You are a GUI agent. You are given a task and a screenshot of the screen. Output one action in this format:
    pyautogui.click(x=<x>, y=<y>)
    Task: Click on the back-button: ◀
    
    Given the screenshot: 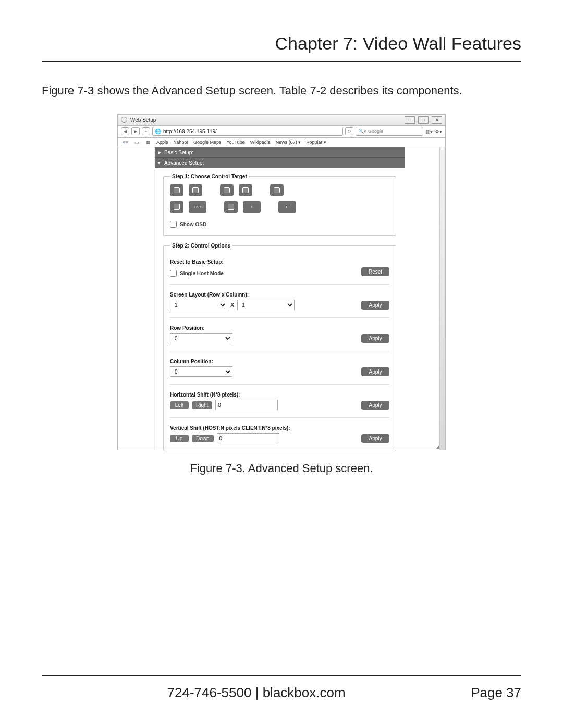 What is the action you would take?
    pyautogui.click(x=125, y=131)
    